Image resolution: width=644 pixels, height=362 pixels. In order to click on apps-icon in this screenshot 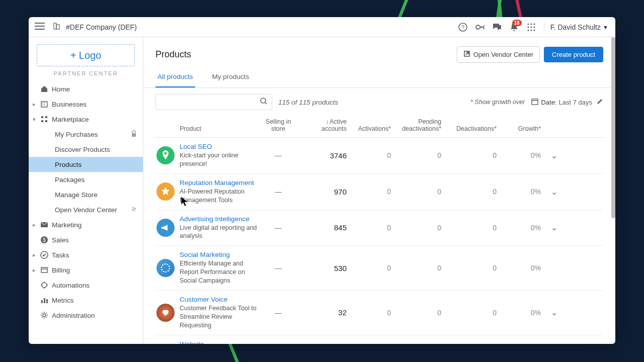, I will do `click(531, 27)`.